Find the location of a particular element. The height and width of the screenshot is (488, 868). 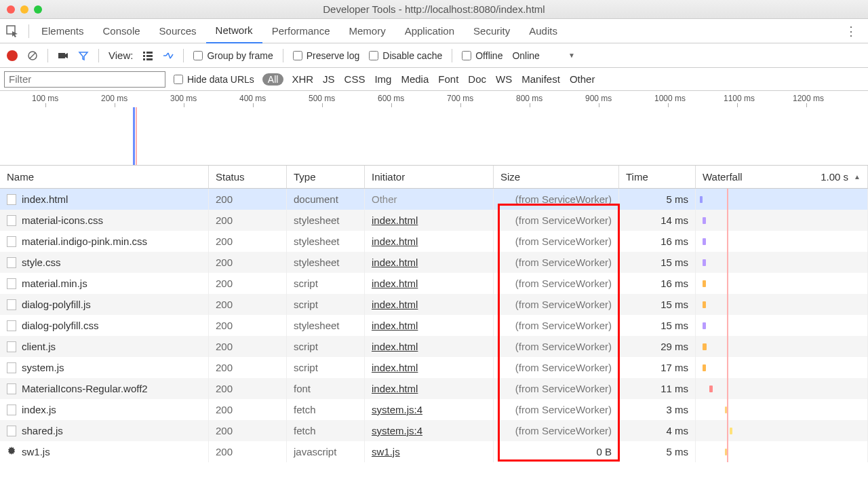

filter-icon is located at coordinates (83, 56).